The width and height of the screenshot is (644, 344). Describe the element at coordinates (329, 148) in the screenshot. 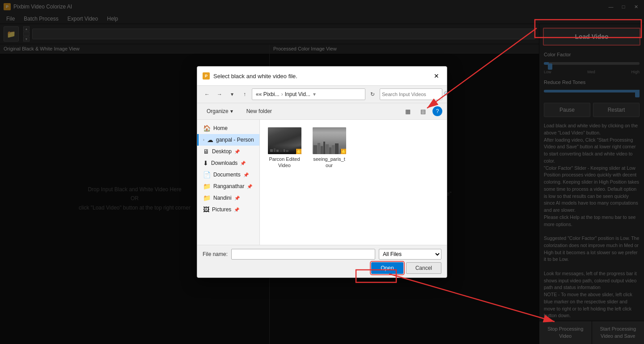

I see `file-paris: ▶ ⭐ seeing_paris_tour` at that location.